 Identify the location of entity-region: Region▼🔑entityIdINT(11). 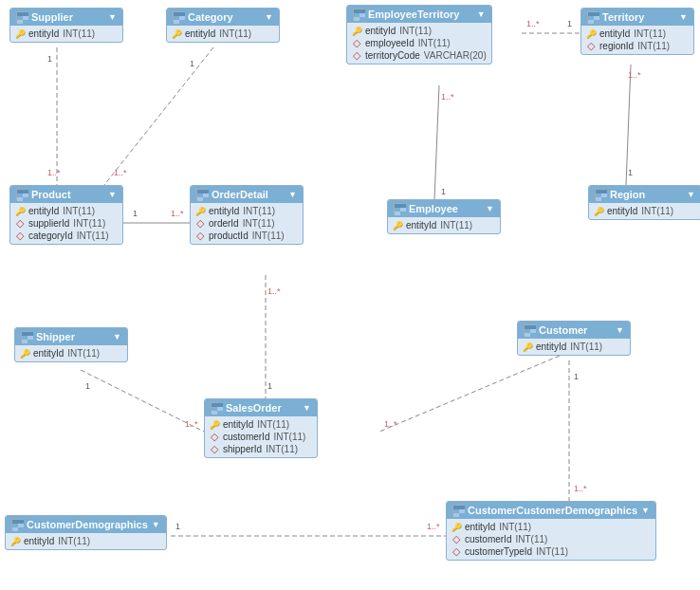
(644, 203).